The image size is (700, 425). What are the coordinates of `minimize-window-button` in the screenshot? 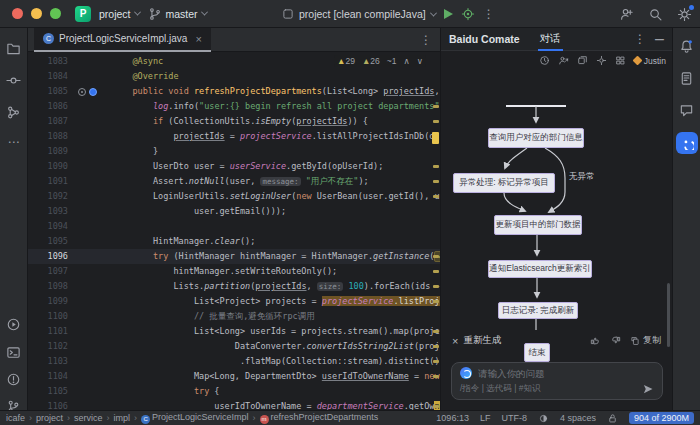 It's located at (36, 14).